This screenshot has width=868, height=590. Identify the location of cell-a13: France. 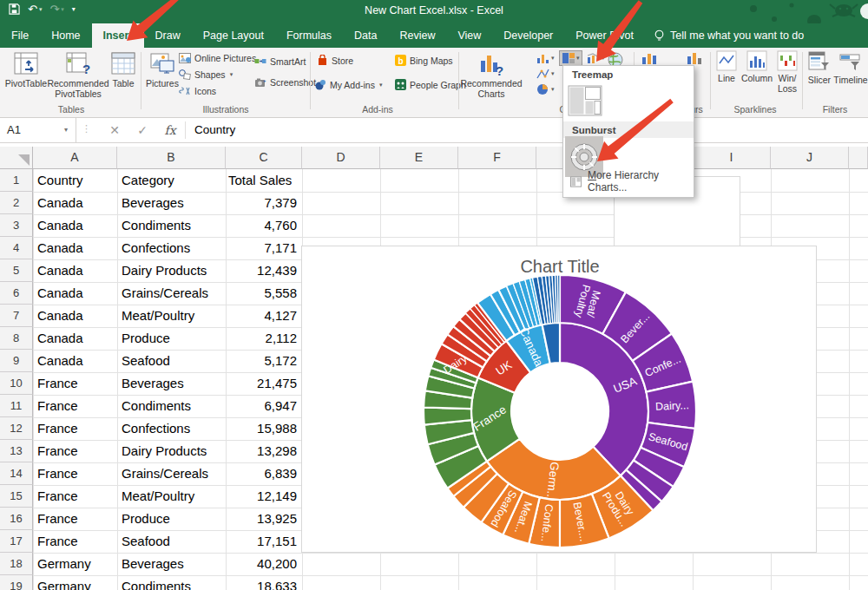
(76, 451).